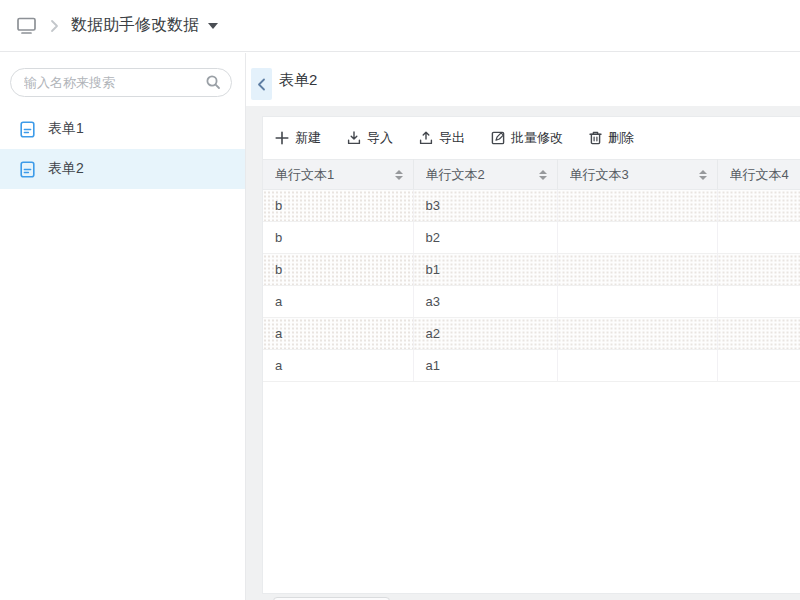  Describe the element at coordinates (66, 169) in the screenshot. I see `sidebar-item-label: 表单2` at that location.